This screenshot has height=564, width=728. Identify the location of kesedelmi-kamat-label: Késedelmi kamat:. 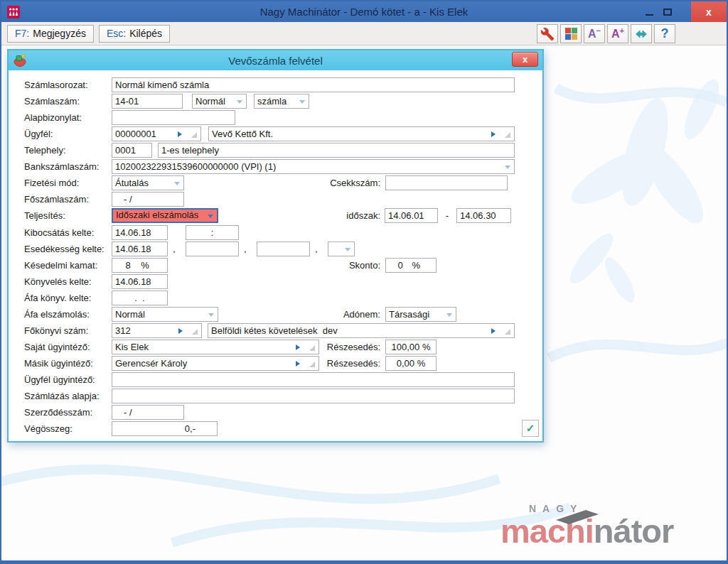
(61, 266).